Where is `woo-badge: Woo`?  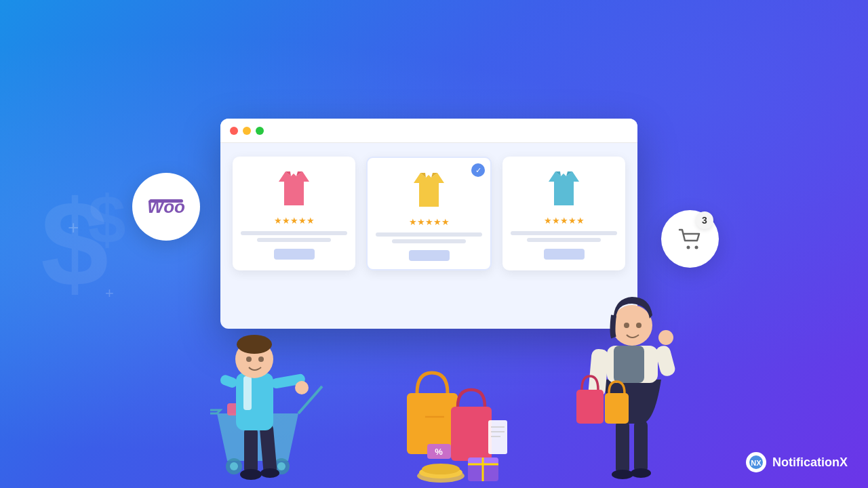 woo-badge: Woo is located at coordinates (166, 207).